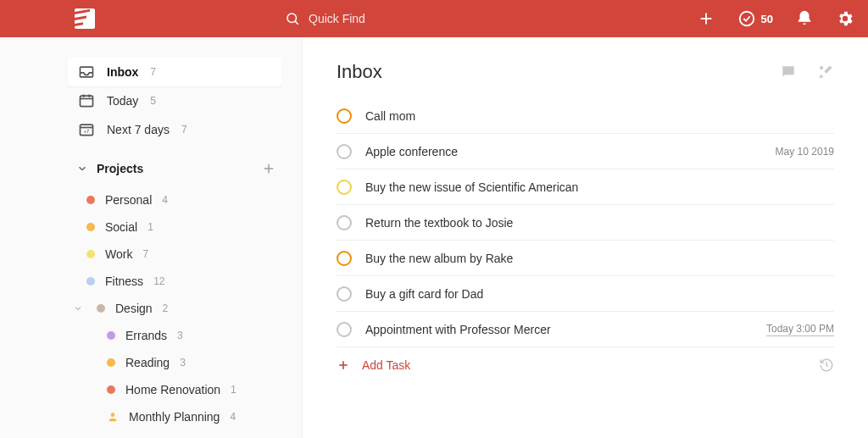 The image size is (868, 438). What do you see at coordinates (600, 258) in the screenshot?
I see `task-title: Buy the new album by Rake` at bounding box center [600, 258].